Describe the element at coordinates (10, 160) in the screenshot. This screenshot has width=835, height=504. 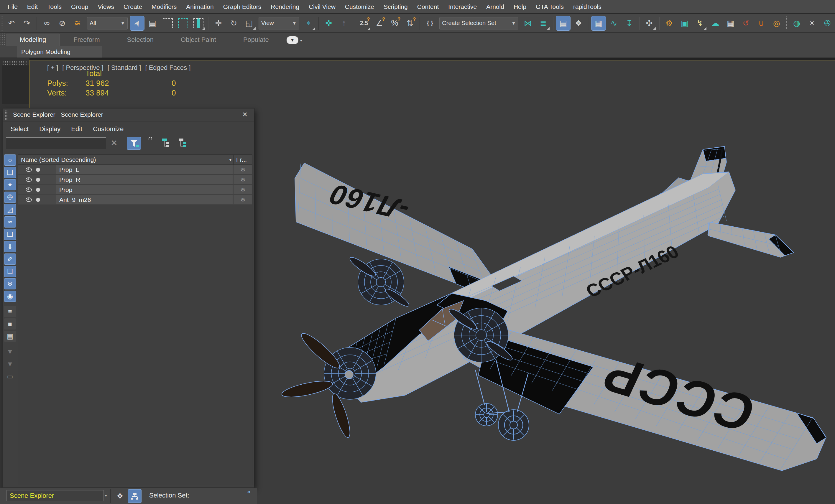
I see `display-geometry-icon: ○` at that location.